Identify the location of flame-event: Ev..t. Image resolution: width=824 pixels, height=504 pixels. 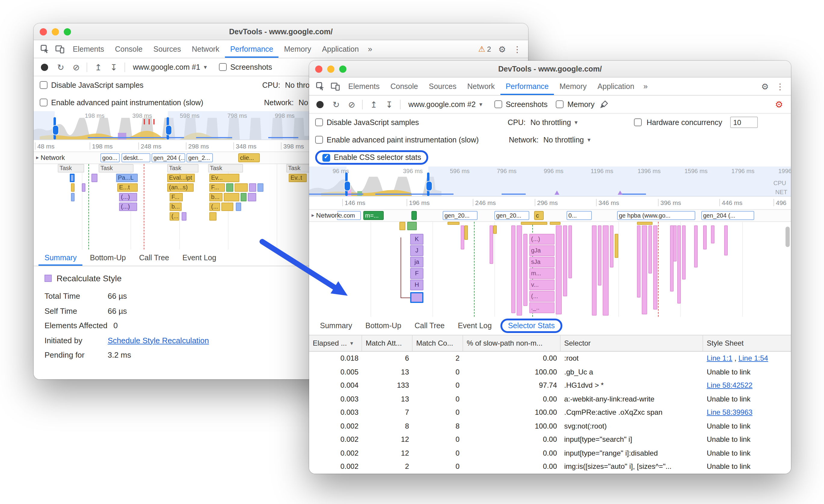
(298, 178).